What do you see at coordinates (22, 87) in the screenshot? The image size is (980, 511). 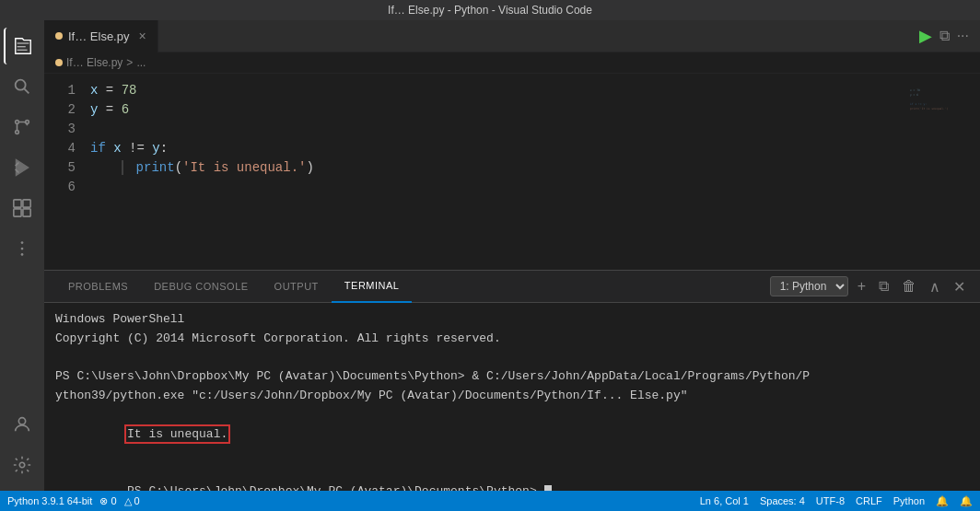 I see `search-icon` at bounding box center [22, 87].